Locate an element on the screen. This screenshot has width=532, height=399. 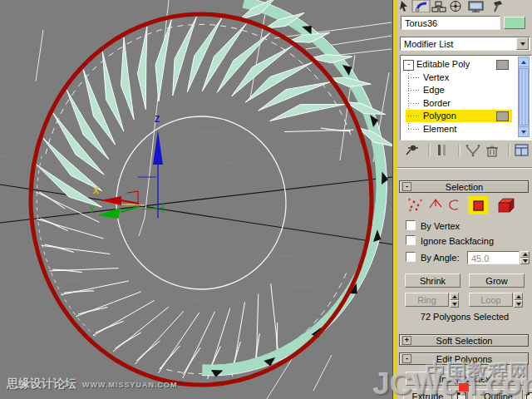
by-angle-spinner is located at coordinates (525, 258).